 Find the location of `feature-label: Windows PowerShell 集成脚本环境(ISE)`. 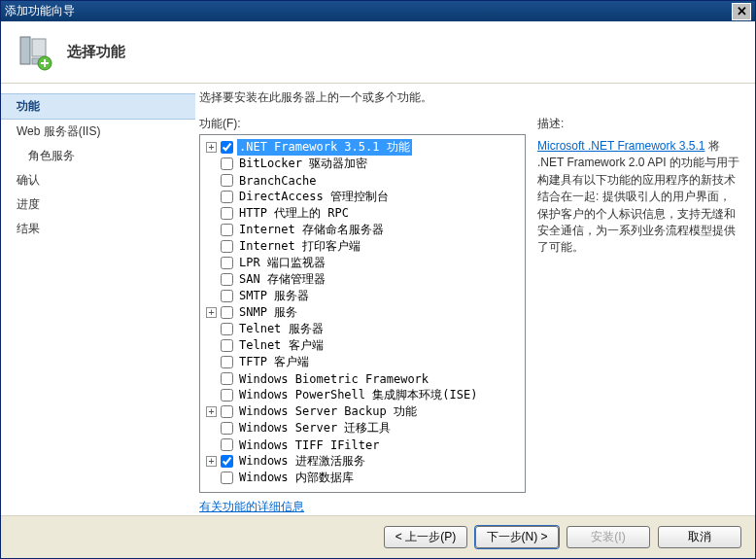

feature-label: Windows PowerShell 集成脚本环境(ISE) is located at coordinates (358, 395).